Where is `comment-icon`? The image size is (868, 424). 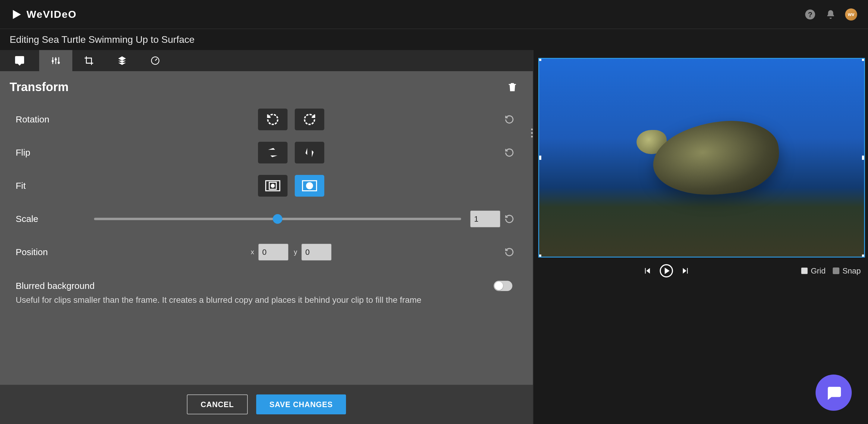 comment-icon is located at coordinates (20, 61).